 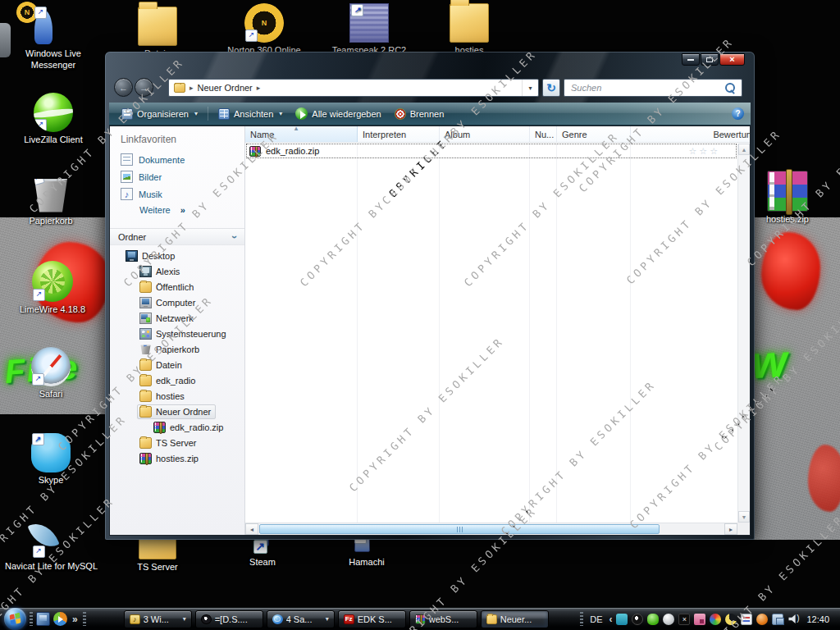 I want to click on minimize-button, so click(x=691, y=59).